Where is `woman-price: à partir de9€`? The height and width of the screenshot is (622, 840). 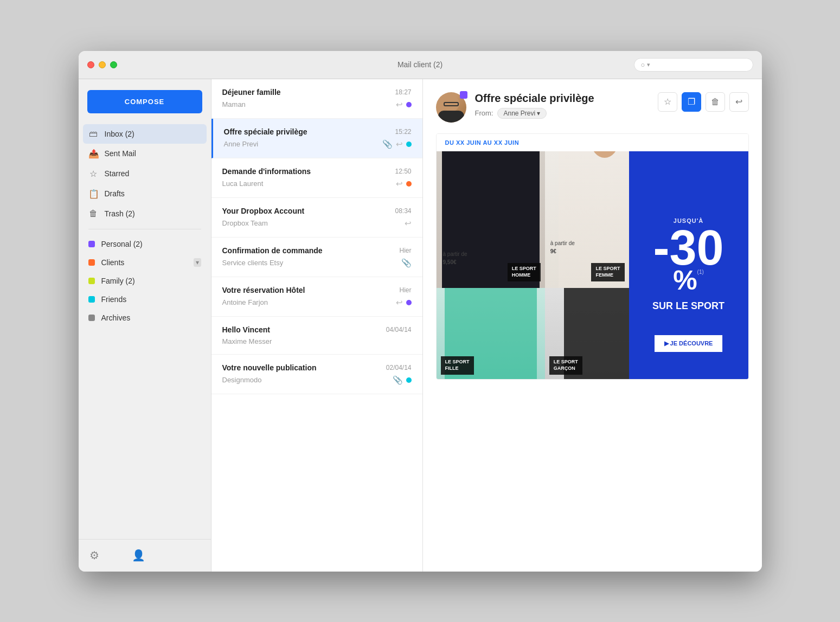
woman-price: à partir de9€ is located at coordinates (563, 247).